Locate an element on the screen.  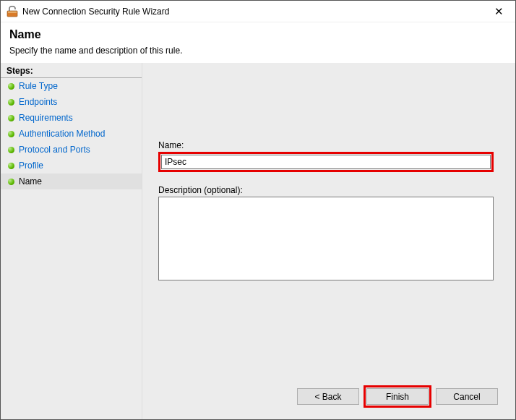
titlebar: New Connection Security Rule Wizard ✕ is located at coordinates (258, 12).